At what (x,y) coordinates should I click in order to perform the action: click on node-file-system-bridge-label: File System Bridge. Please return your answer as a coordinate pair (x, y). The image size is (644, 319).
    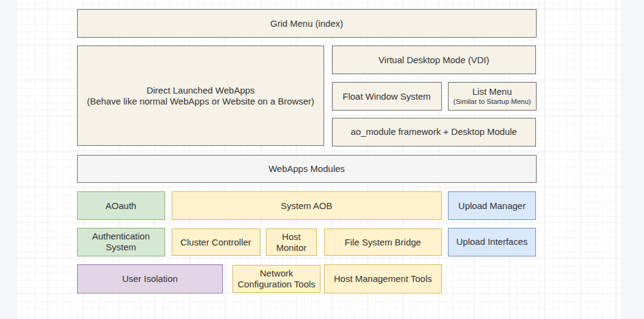
    Looking at the image, I should click on (383, 242).